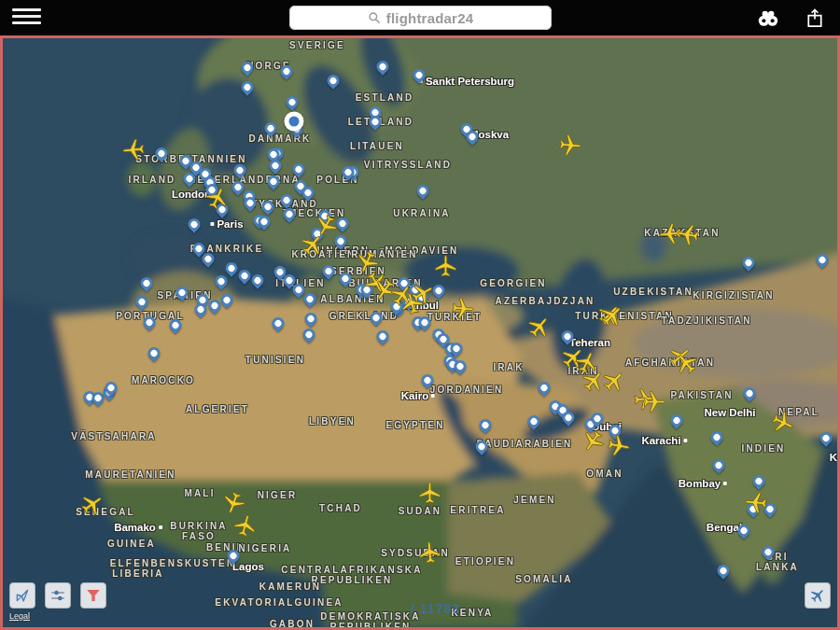 The image size is (840, 630). I want to click on country-label: UKRAINA, so click(422, 213).